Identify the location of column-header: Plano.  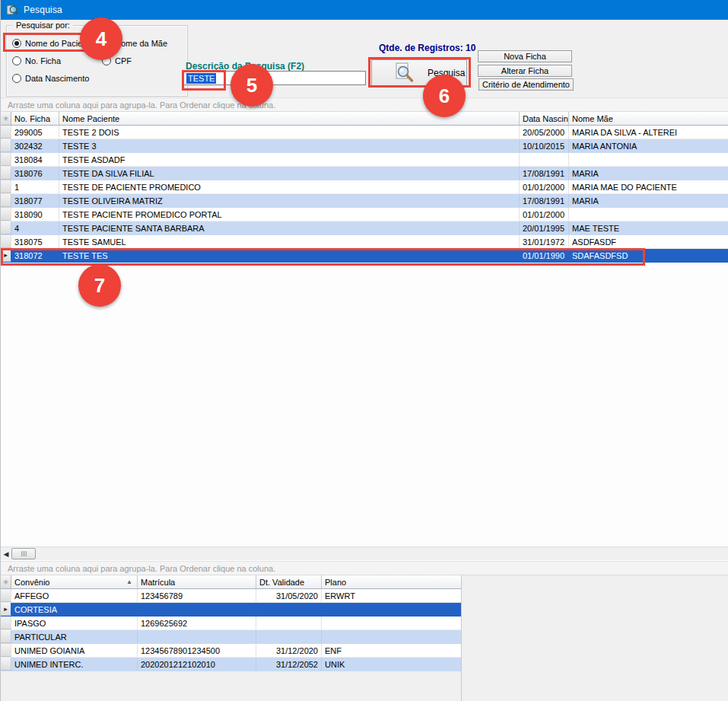
(391, 582).